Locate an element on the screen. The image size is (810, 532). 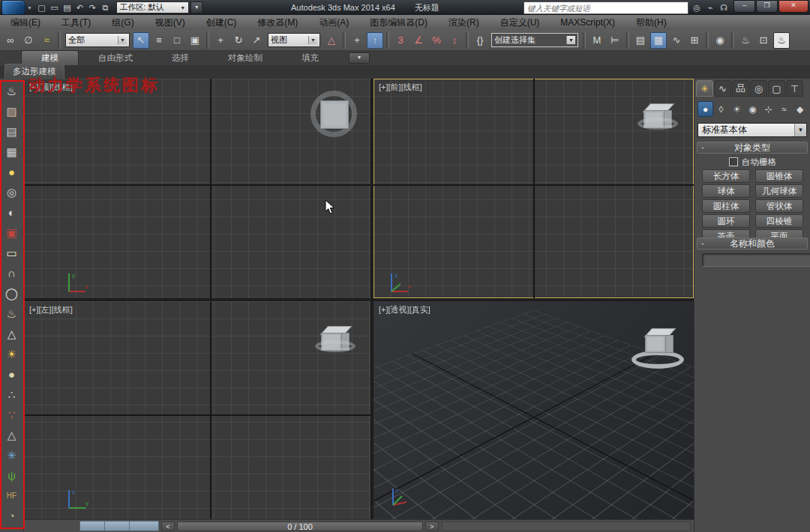
fish-icon: HF is located at coordinates (12, 496).